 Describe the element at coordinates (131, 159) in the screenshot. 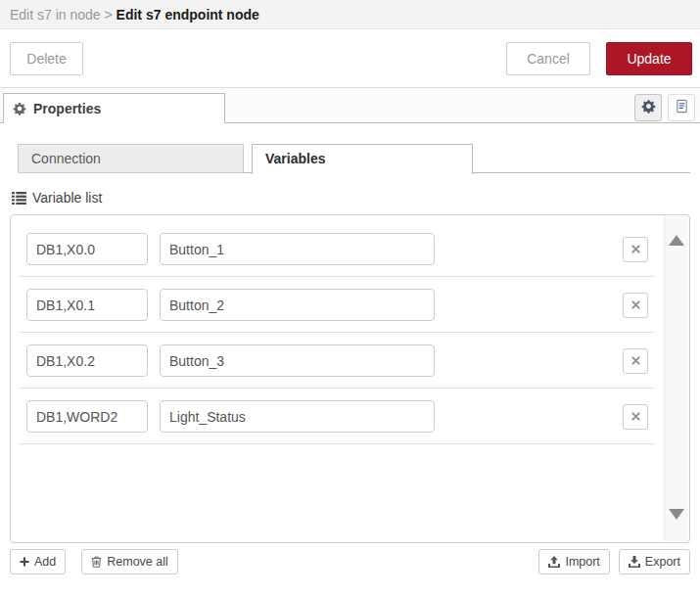

I see `tab-connection: Connection` at that location.